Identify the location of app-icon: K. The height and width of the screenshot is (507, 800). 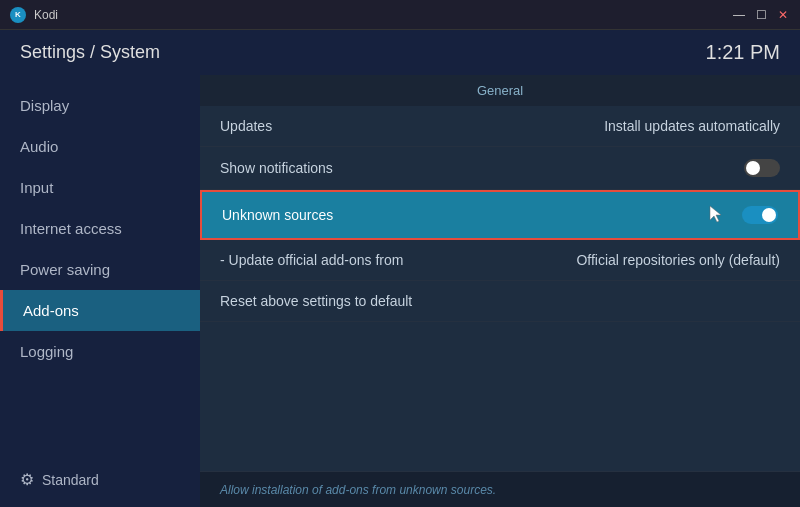
(18, 15).